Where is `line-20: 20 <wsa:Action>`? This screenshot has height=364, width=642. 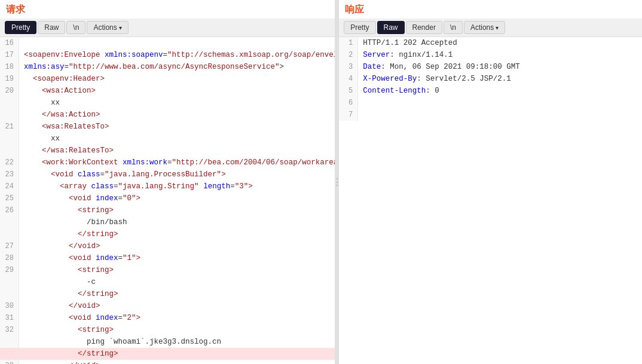 line-20: 20 <wsa:Action> is located at coordinates (167, 91).